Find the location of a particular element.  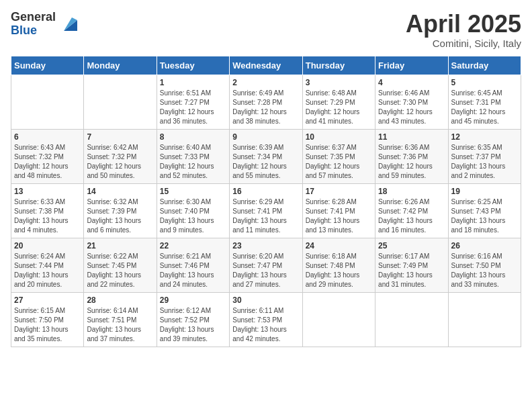

day-info: Sunrise: 6:21 AM Sunset: 7:46 PM Dayligh… is located at coordinates (193, 271).